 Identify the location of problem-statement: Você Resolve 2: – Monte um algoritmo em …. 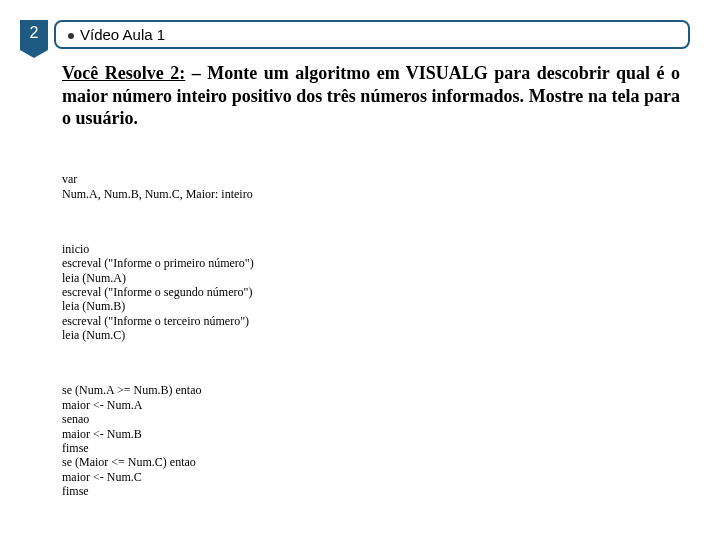
(371, 96).